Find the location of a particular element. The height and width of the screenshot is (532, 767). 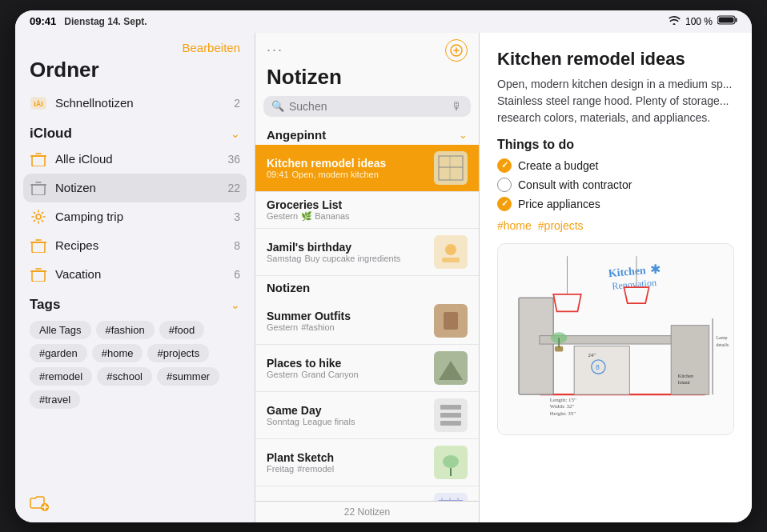

note-jamil-title: Jamil's birthday is located at coordinates (347, 247).